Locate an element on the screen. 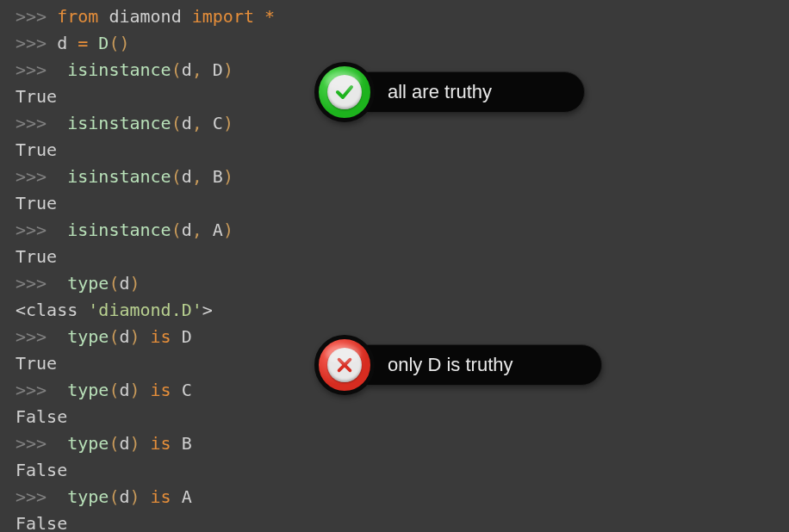 This screenshot has height=532, width=789. cross-icon is located at coordinates (345, 365).